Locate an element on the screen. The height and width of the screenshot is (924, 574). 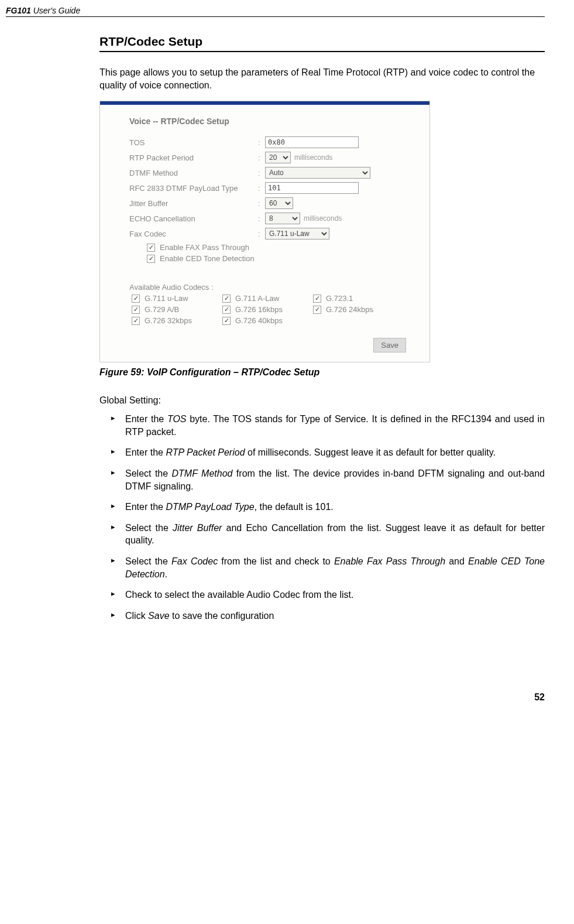
codecs-label: Available Audio Codecs : is located at coordinates (270, 287).